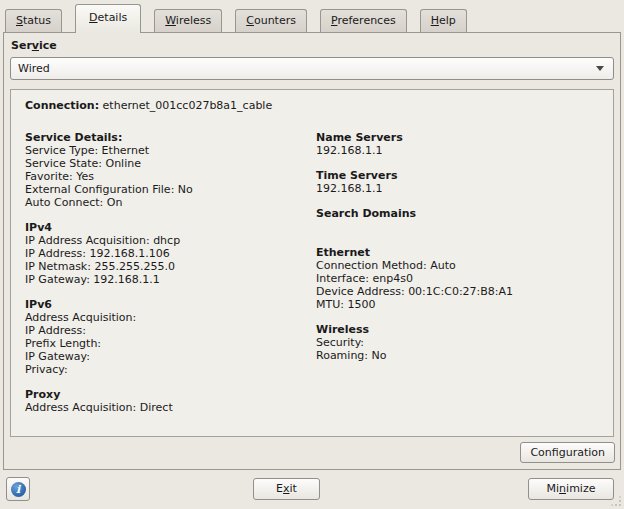 The width and height of the screenshot is (624, 509). What do you see at coordinates (170, 280) in the screenshot?
I see `detail-line: IP Gateway: 192.168.1.1` at bounding box center [170, 280].